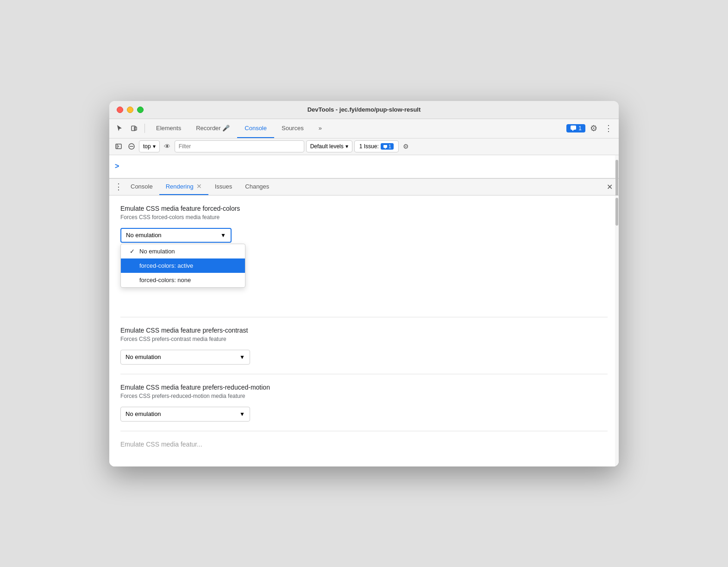 The width and height of the screenshot is (728, 567). I want to click on issues-button: 1 Issue: 1, so click(377, 146).